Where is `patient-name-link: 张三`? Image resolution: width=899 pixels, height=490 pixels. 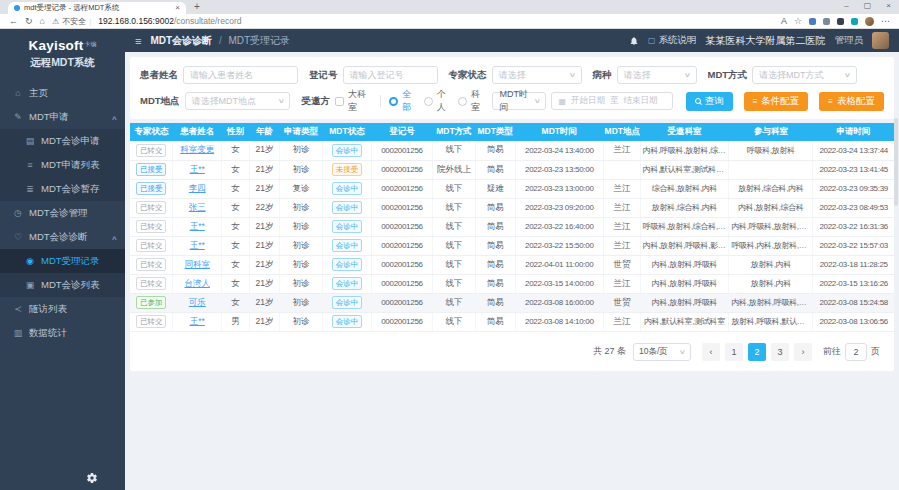 patient-name-link: 张三 is located at coordinates (198, 207).